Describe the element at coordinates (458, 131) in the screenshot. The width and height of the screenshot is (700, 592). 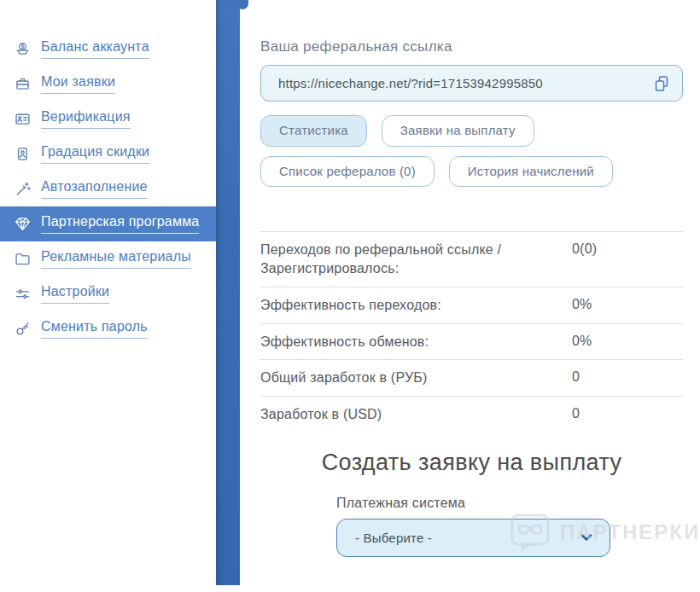
I see `tab-payout-requests: Заявки на выплату` at that location.